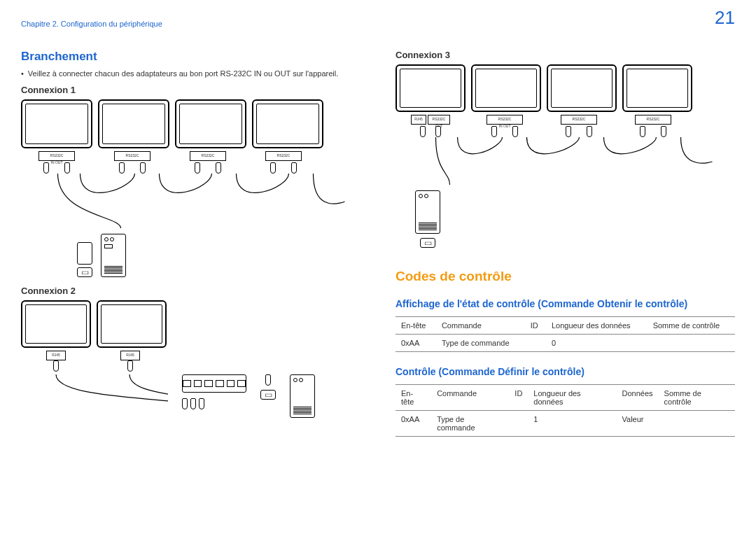  What do you see at coordinates (566, 424) in the screenshot?
I see `table-row: 0xAA Type de commande 1 Valeur` at bounding box center [566, 424].